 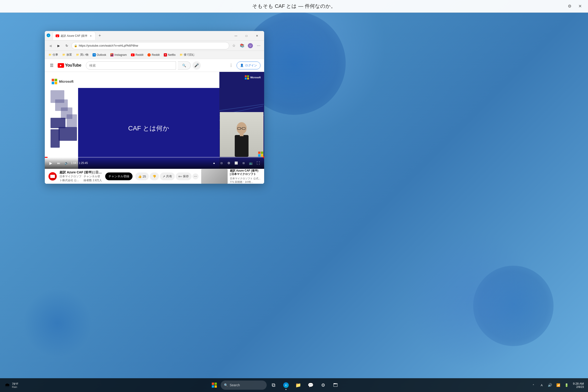 I want to click on like-btn: 👍 25, so click(x=142, y=176).